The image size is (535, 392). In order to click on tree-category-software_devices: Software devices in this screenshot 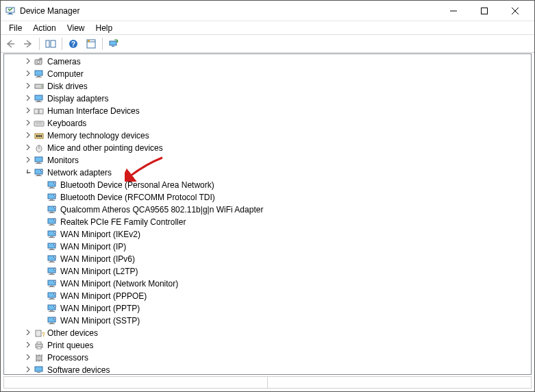, I will do `click(270, 369)`.